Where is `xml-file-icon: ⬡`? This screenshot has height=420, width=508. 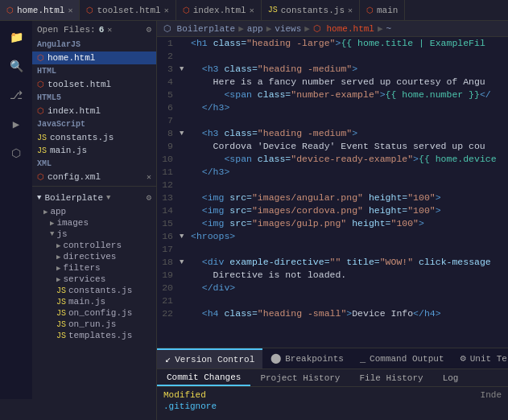 xml-file-icon: ⬡ is located at coordinates (40, 177).